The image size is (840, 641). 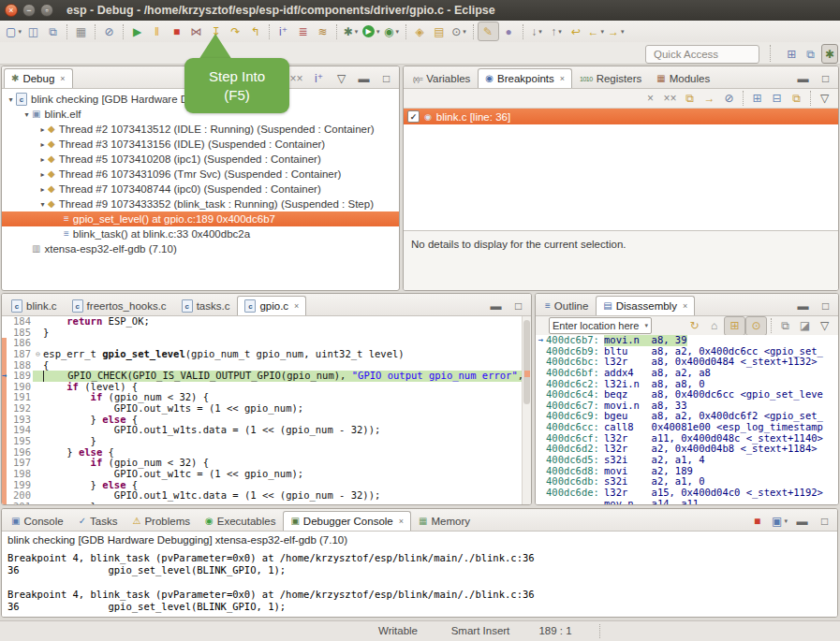 What do you see at coordinates (600, 326) in the screenshot?
I see `location-combo: Enter location here ▾` at bounding box center [600, 326].